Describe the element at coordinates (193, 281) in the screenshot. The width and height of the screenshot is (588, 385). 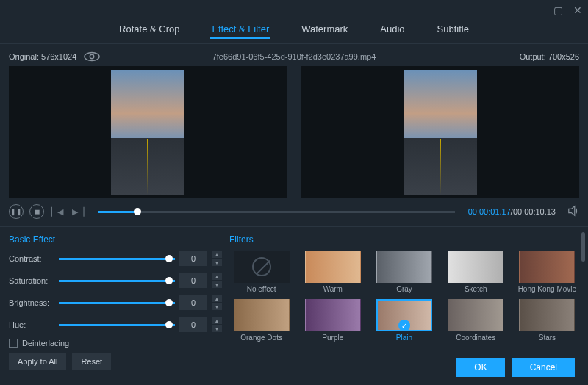
I see `slider-value-1: 0` at that location.